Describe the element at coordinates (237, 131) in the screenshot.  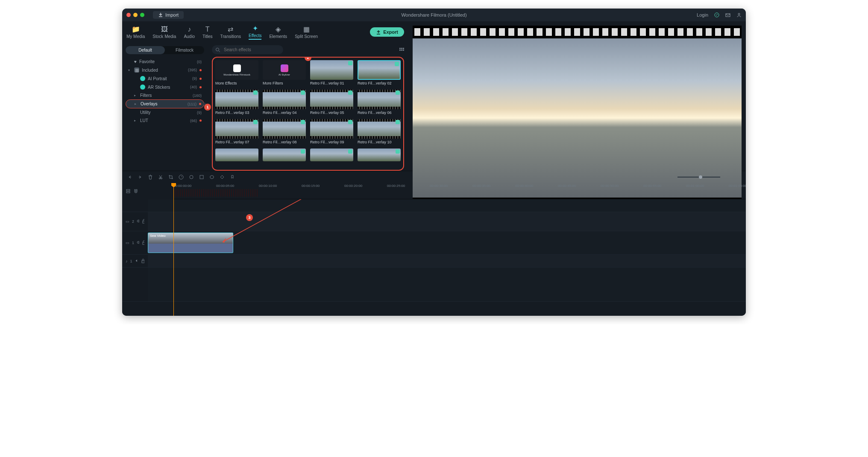
I see `effect-card: Retro Fil…verlay 07` at that location.